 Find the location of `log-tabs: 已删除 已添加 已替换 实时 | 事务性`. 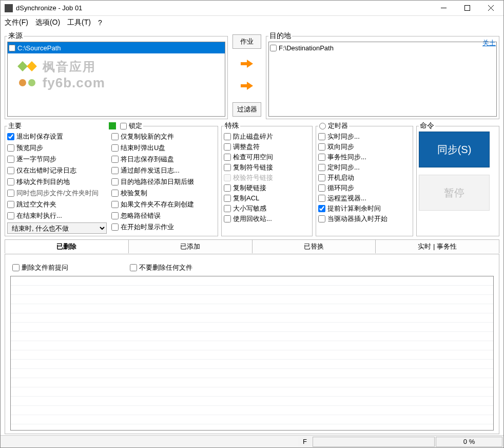

log-tabs: 已删除 已添加 已替换 实时 | 事务性 is located at coordinates (252, 247).